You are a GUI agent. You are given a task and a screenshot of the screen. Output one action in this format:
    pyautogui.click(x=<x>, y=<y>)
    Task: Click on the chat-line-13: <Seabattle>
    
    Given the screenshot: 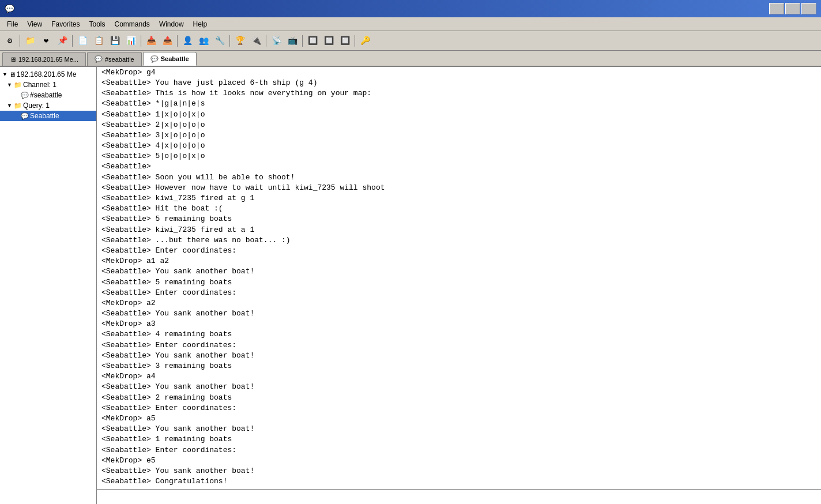 What is the action you would take?
    pyautogui.click(x=459, y=167)
    